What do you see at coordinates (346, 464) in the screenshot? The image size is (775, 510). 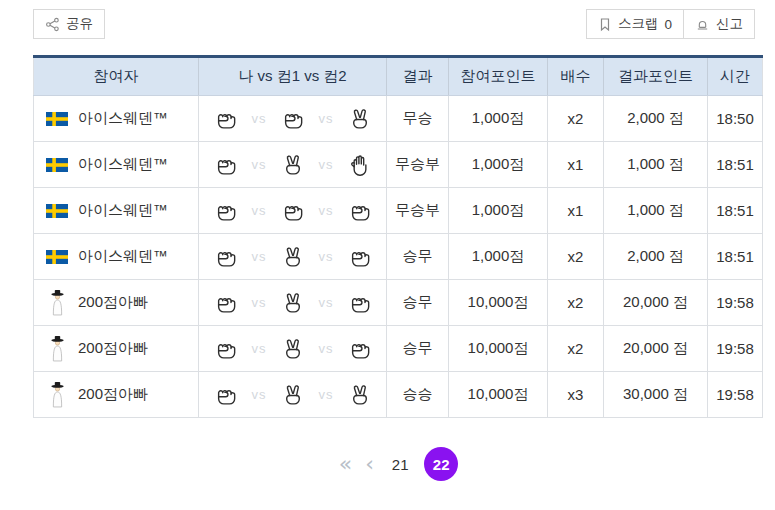 I see `first-page-button: «` at bounding box center [346, 464].